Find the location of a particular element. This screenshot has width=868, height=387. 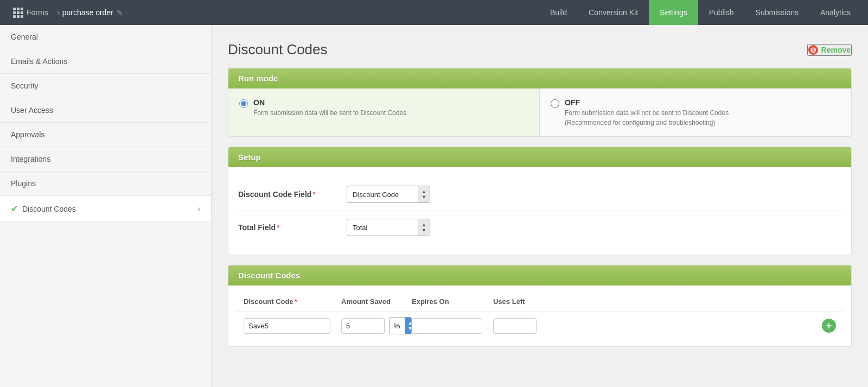

discount-codes-table-header: Discount Code* Amount Saved Expires On U… is located at coordinates (540, 302).